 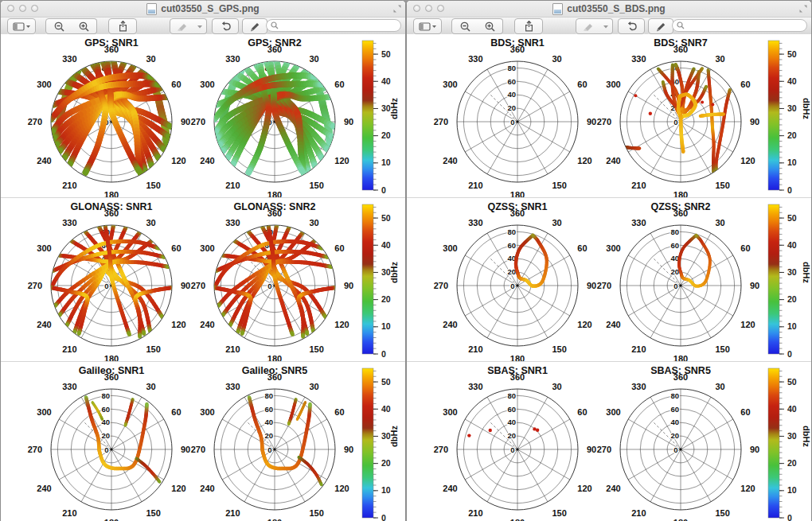 I want to click on colorbar-tick-label: 0, so click(x=384, y=354).